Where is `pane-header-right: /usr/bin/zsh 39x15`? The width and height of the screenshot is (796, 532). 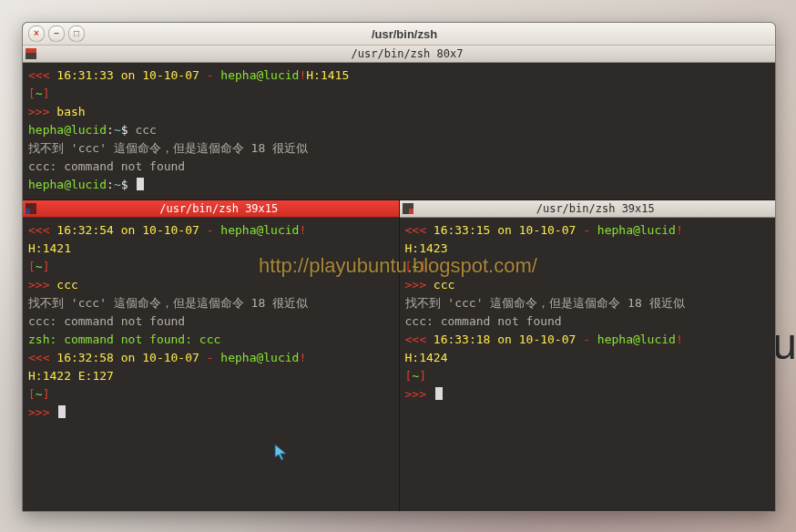 pane-header-right: /usr/bin/zsh 39x15 is located at coordinates (588, 210).